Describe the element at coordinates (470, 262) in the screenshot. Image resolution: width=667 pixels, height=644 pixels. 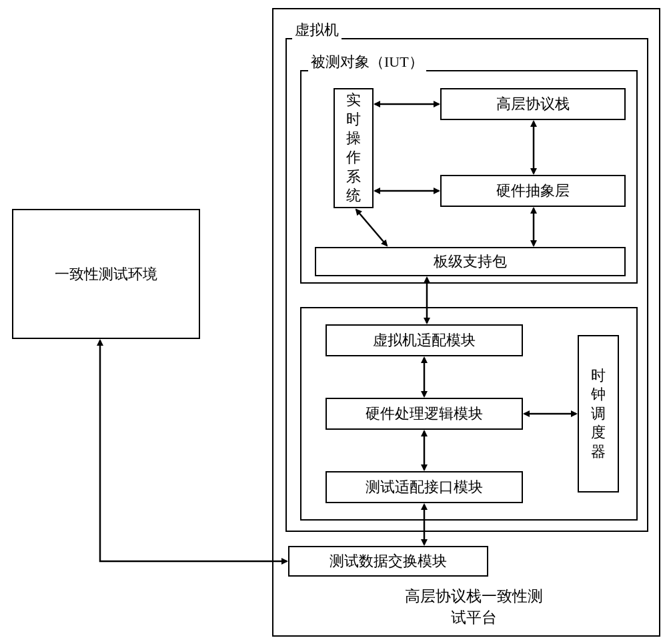
I see `bsp-box: 板级支持包` at that location.